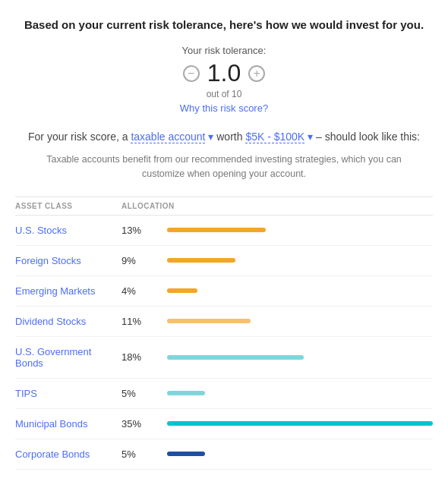  What do you see at coordinates (275, 137) in the screenshot?
I see `account-range-link: $5K - $100K` at bounding box center [275, 137].